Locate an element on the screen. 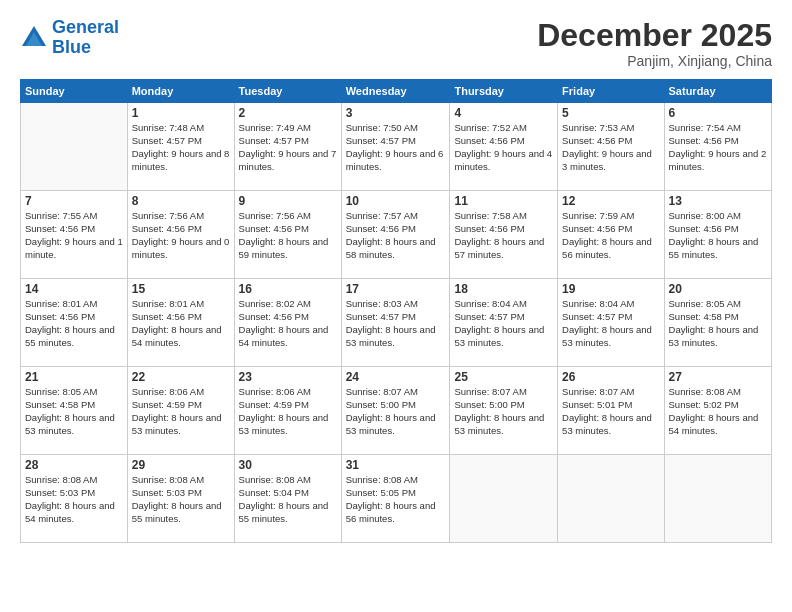  day-number: 12 is located at coordinates (610, 201).